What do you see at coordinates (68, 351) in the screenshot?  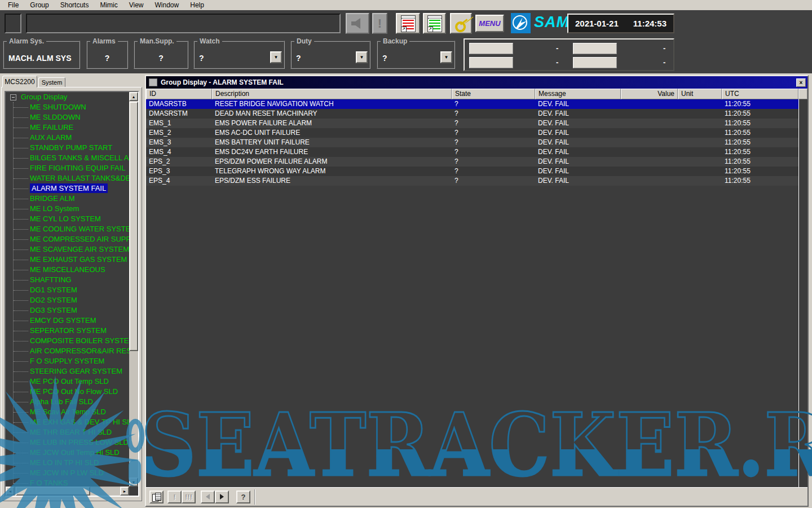 I see `tree-item-air-compressor-air-res: AIR COMPRESSOR&AIR RES` at bounding box center [68, 351].